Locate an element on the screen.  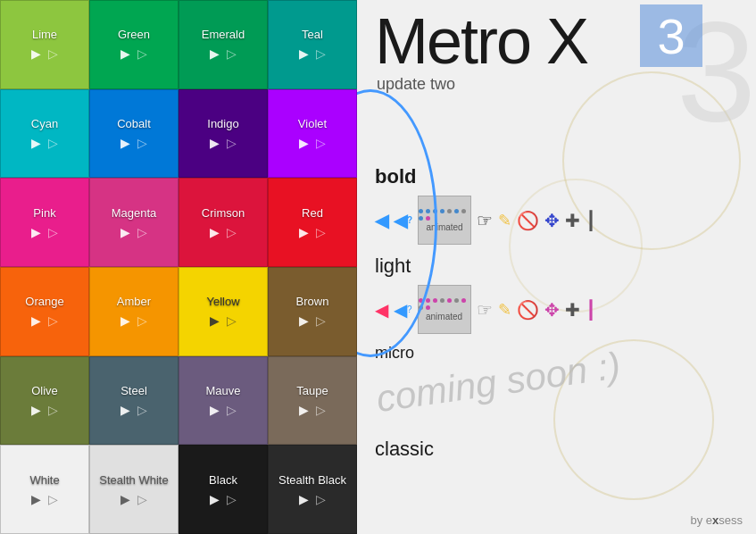
tile-label: Emerald is located at coordinates (223, 34).